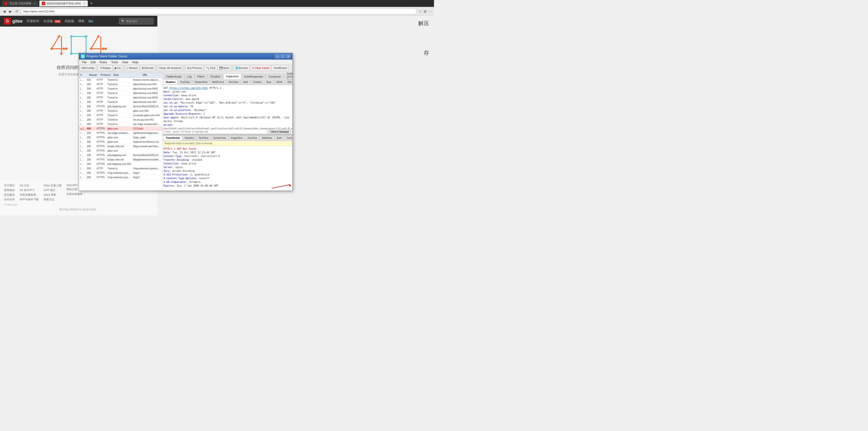 Image resolution: width=868 pixels, height=431 pixels. Describe the element at coordinates (252, 138) in the screenshot. I see `resp-subtab-hexview: HexView` at that location.